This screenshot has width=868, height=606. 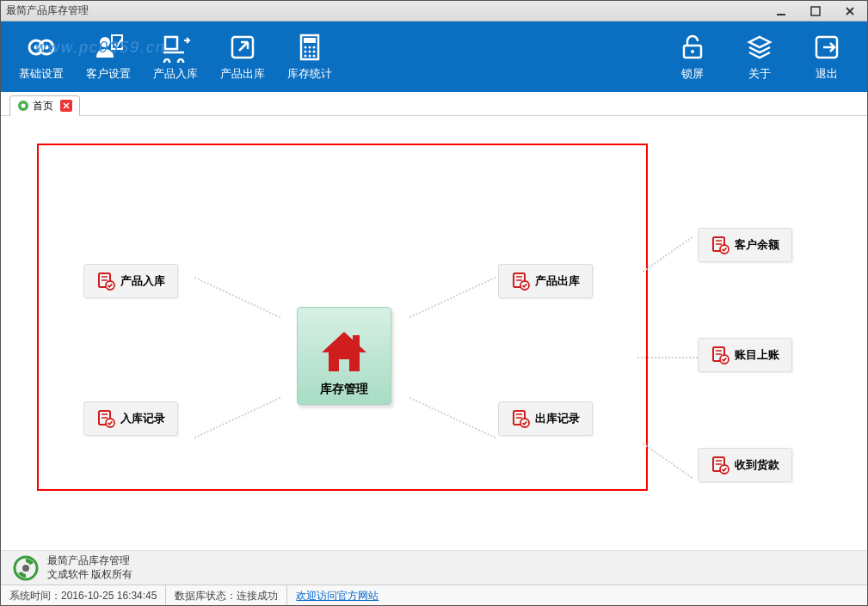 I want to click on exit-icon, so click(x=827, y=47).